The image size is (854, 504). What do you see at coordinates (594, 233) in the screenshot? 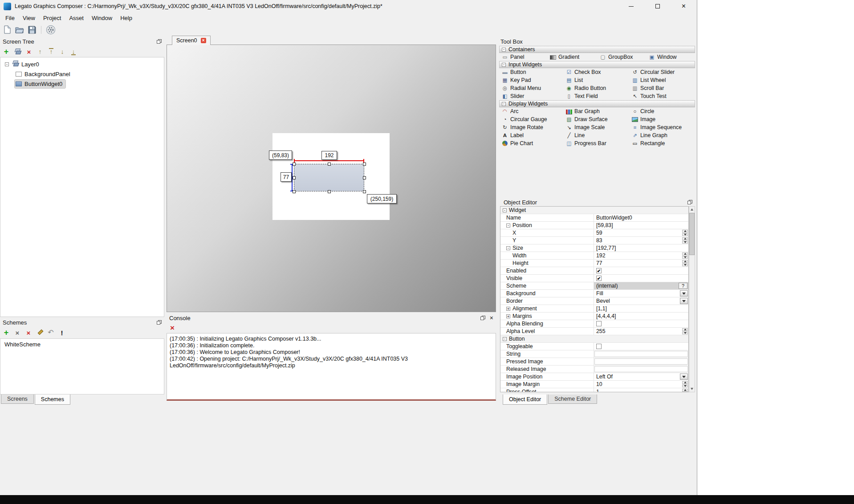
I see `property-row-x: X59` at bounding box center [594, 233].